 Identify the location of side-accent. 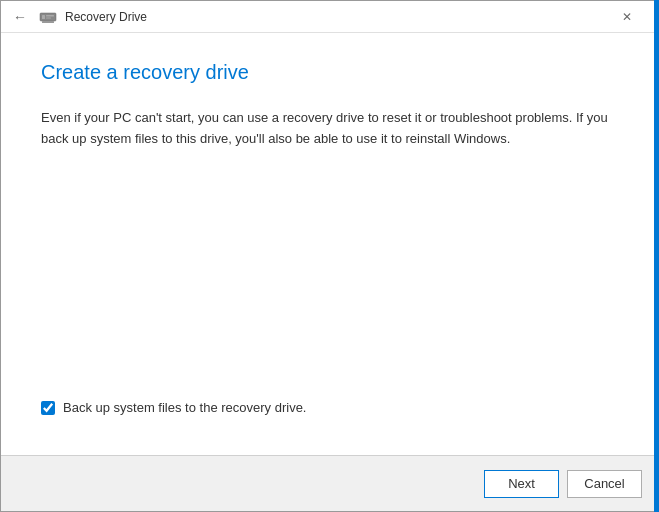
(656, 256).